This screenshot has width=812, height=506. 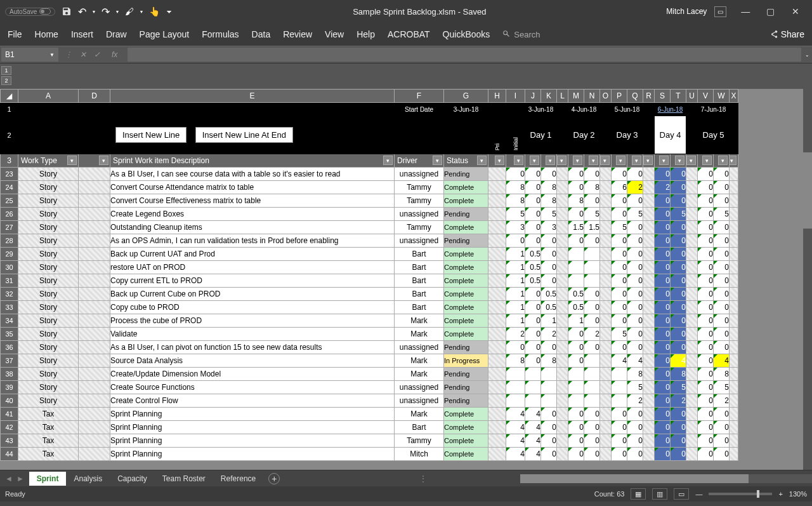 I want to click on cell-driver: Bart, so click(x=419, y=295).